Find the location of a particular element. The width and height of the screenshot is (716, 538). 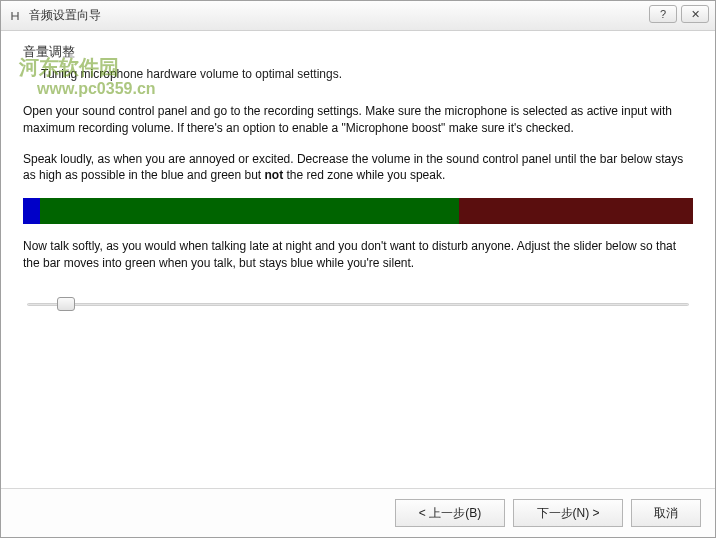

help-button: ? is located at coordinates (663, 14).